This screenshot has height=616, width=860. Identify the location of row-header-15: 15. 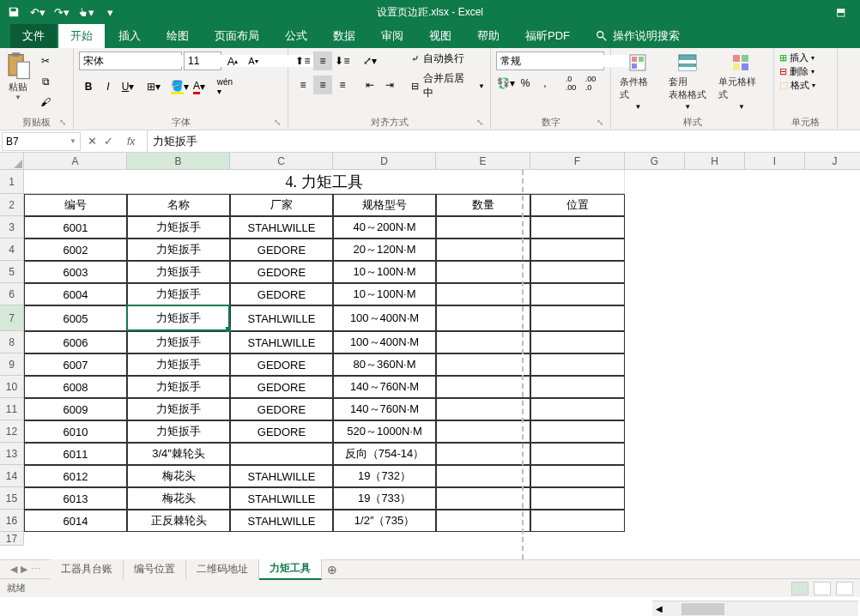
(12, 498).